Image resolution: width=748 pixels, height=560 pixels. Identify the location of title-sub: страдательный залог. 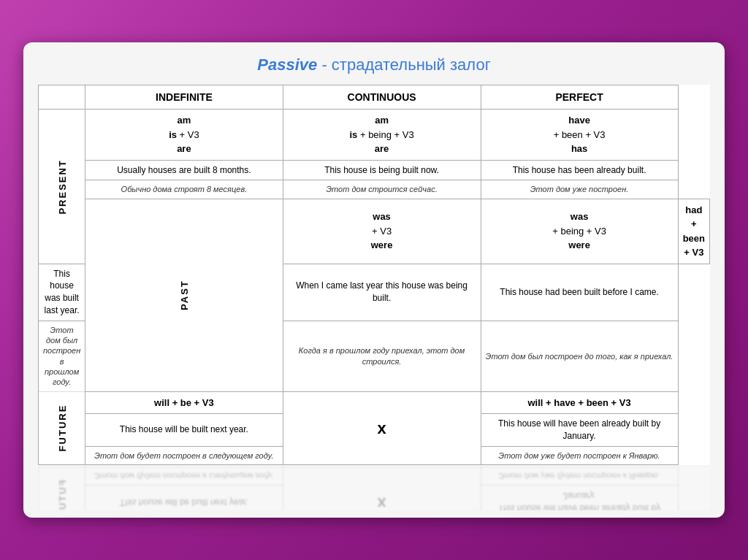
(411, 64).